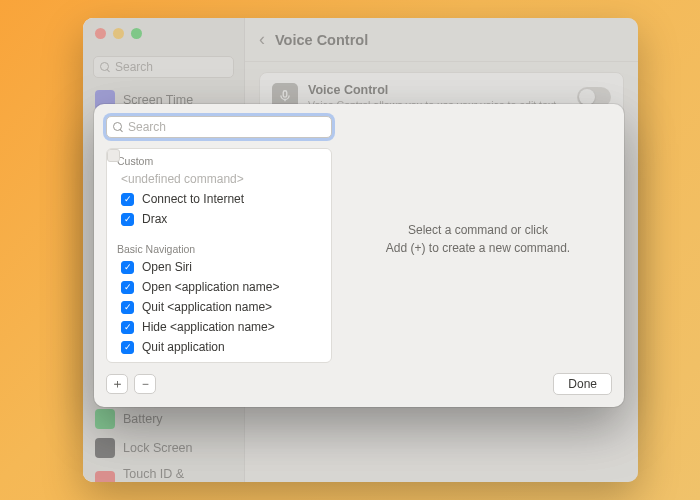 The image size is (700, 500). What do you see at coordinates (167, 267) in the screenshot?
I see `command-label: Open Siri` at bounding box center [167, 267].